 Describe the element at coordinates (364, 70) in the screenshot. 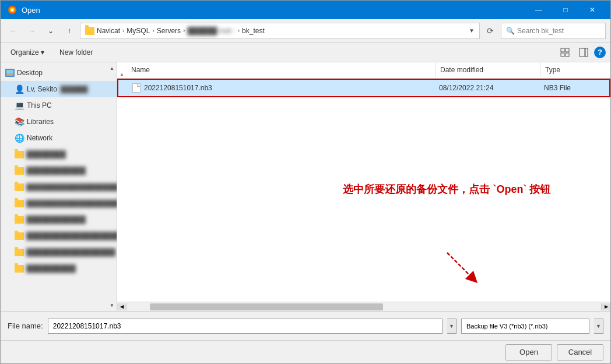

I see `column-header: ▲ Name Date modified Type` at that location.